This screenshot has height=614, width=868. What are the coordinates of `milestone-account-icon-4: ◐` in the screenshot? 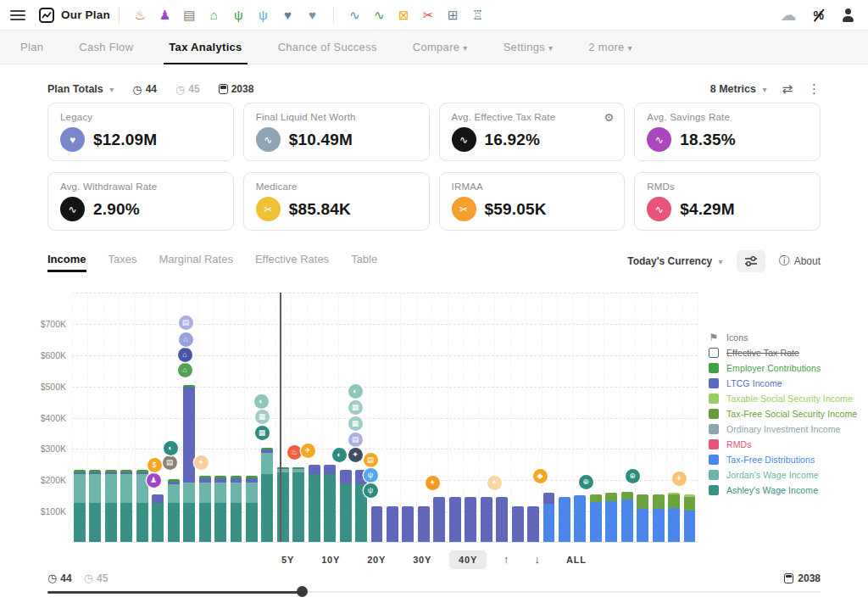 It's located at (339, 455).